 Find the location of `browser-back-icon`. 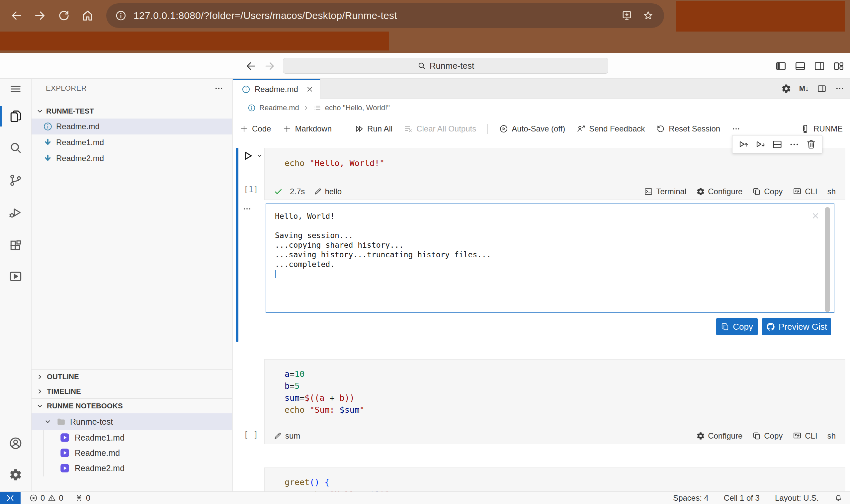

browser-back-icon is located at coordinates (16, 16).